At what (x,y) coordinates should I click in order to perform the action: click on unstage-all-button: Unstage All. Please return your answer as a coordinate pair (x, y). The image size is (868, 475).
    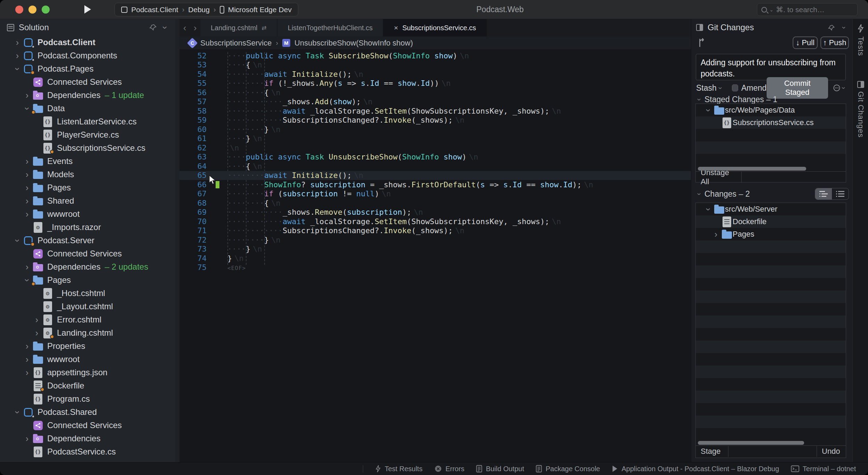
    Looking at the image, I should click on (719, 177).